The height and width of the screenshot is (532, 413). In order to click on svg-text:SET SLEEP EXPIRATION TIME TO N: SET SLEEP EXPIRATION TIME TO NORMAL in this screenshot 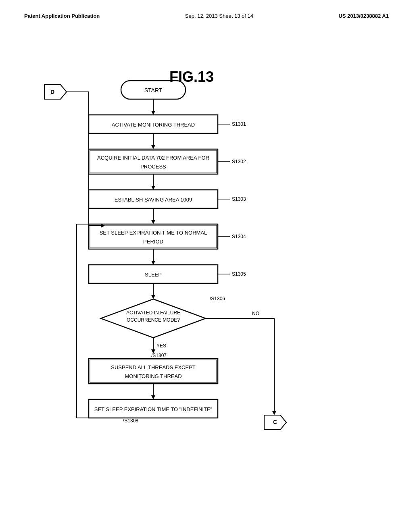, I will do `click(153, 233)`.